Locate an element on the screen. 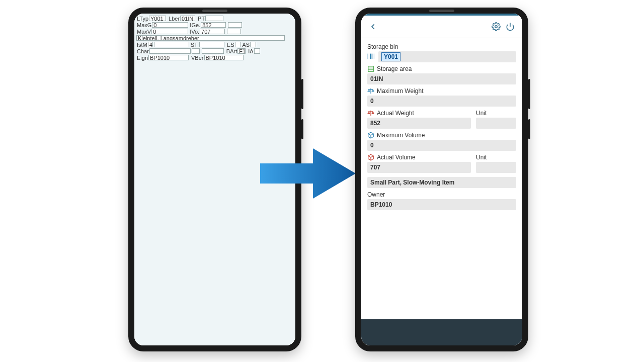 This screenshot has width=644, height=362. legacy-field: Kleinteil, Langsamdreher is located at coordinates (210, 38).